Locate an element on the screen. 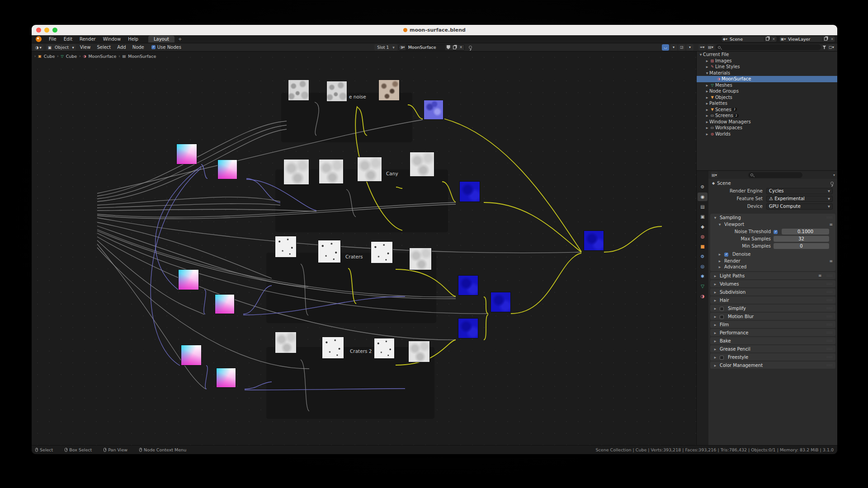  outliner-item-scenes: ▶▼Scenes2 is located at coordinates (767, 110).